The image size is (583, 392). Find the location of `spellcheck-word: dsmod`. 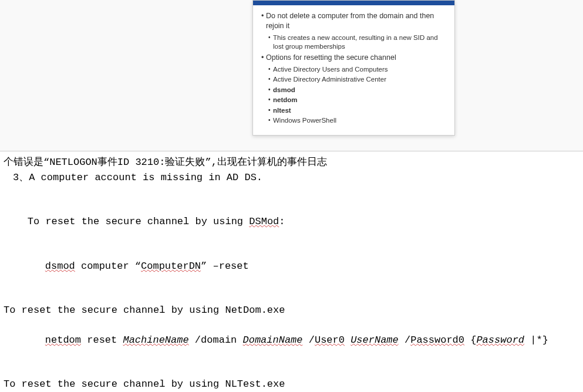

spellcheck-word: dsmod is located at coordinates (60, 266).